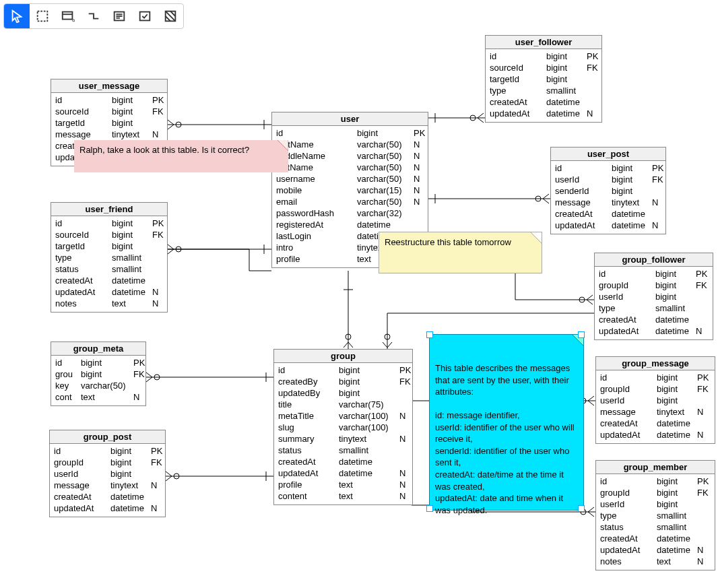 This screenshot has width=718, height=588. Describe the element at coordinates (581, 509) in the screenshot. I see `selection-handle-se` at that location.